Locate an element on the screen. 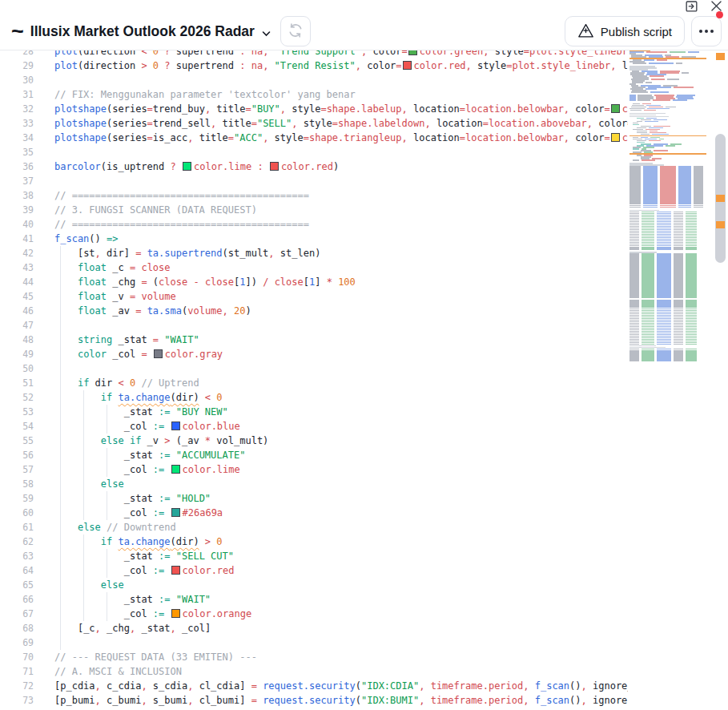  line-number: 32 is located at coordinates (17, 109).